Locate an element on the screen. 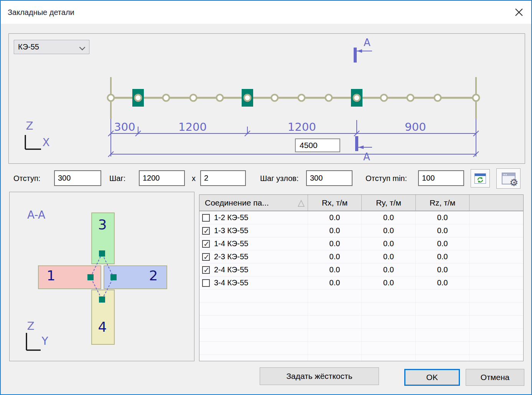  part-2-label: 2 is located at coordinates (153, 275).